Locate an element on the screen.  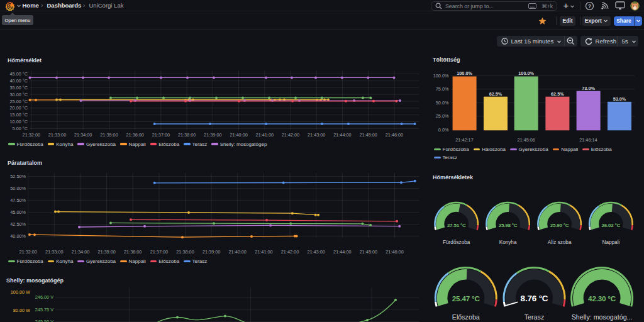
svg-text: Shelly: mosogatógép is located at coordinates (35, 280).